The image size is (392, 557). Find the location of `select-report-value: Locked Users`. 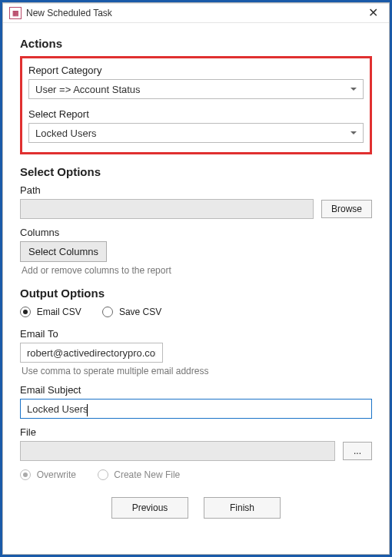

select-report-value: Locked Users is located at coordinates (66, 134).